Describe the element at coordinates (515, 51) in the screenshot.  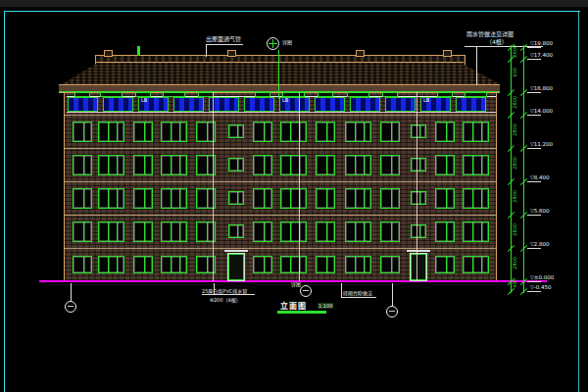
I see `floor-height-dim: 2400` at that location.